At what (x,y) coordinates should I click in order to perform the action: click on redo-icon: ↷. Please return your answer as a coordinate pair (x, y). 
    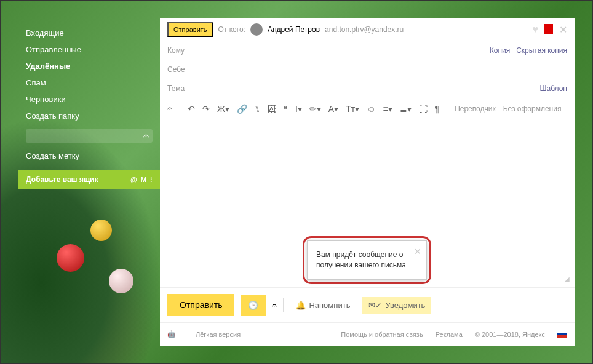
    Looking at the image, I should click on (206, 109).